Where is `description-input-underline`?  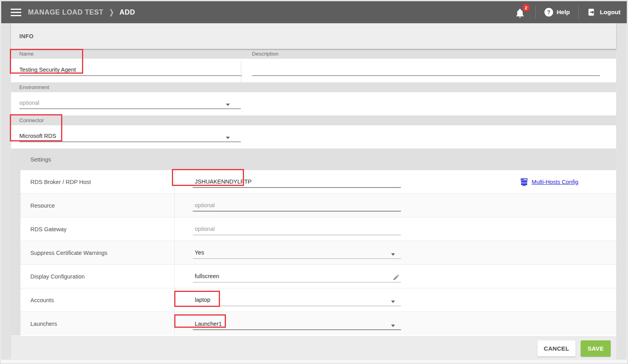 description-input-underline is located at coordinates (426, 76).